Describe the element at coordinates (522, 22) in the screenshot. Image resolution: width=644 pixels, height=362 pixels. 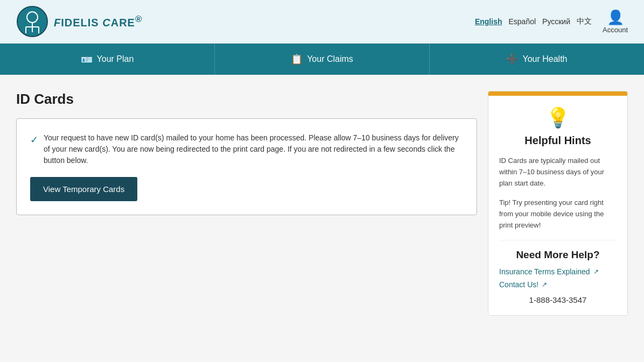
I see `lang-espanol: Español` at that location.